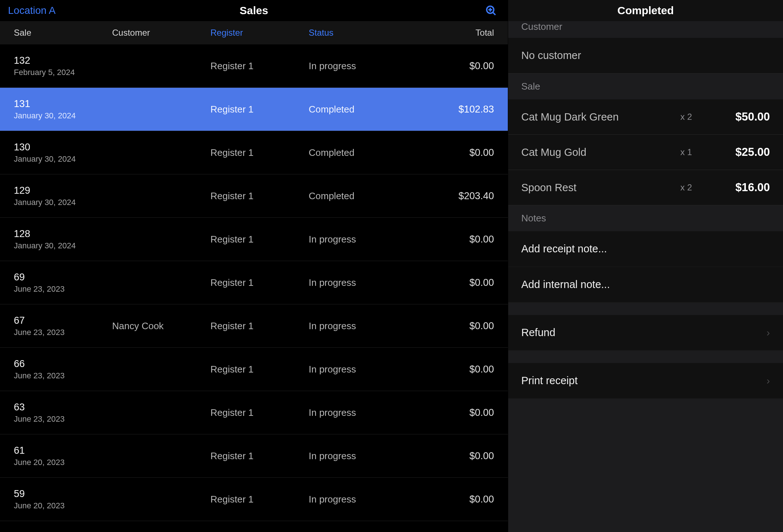 This screenshot has width=783, height=532. I want to click on sale-id: 69, so click(63, 277).